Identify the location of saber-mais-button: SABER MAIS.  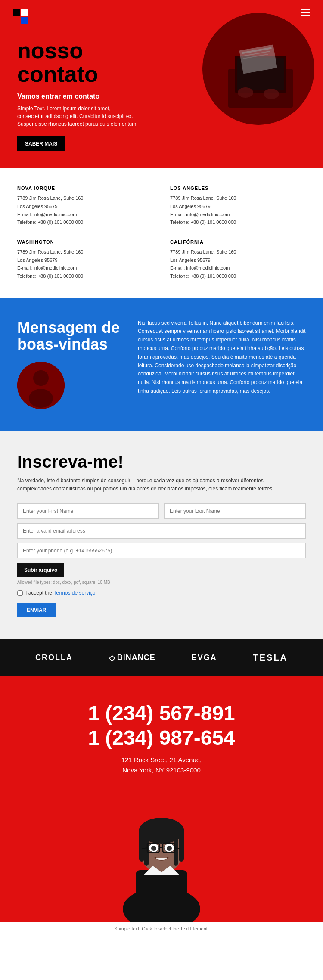
(41, 144).